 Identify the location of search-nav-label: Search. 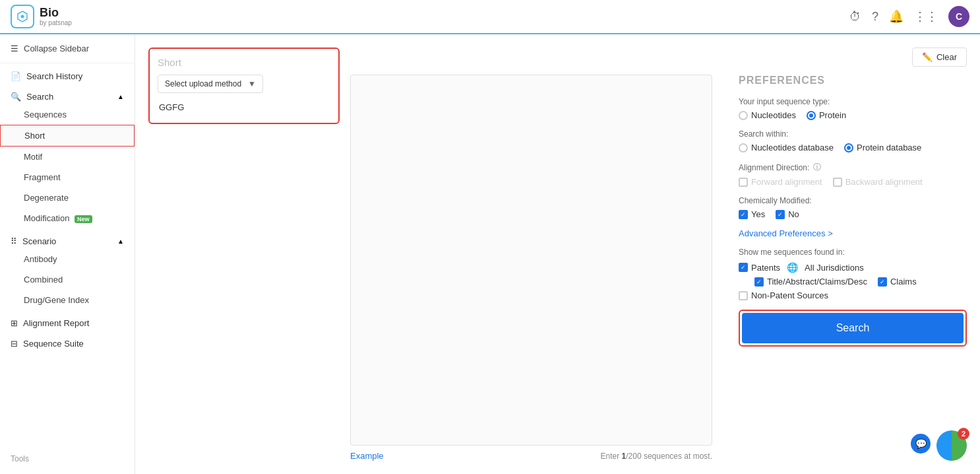
(40, 96).